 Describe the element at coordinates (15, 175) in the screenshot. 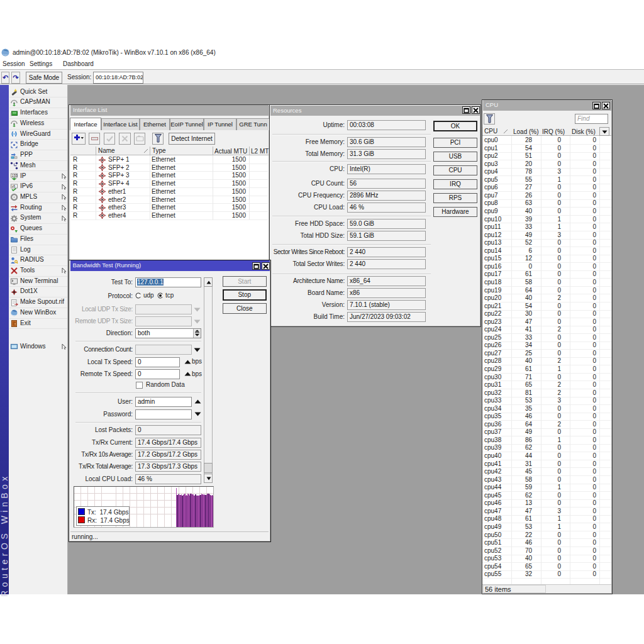

I see `svg-text: 155` at that location.